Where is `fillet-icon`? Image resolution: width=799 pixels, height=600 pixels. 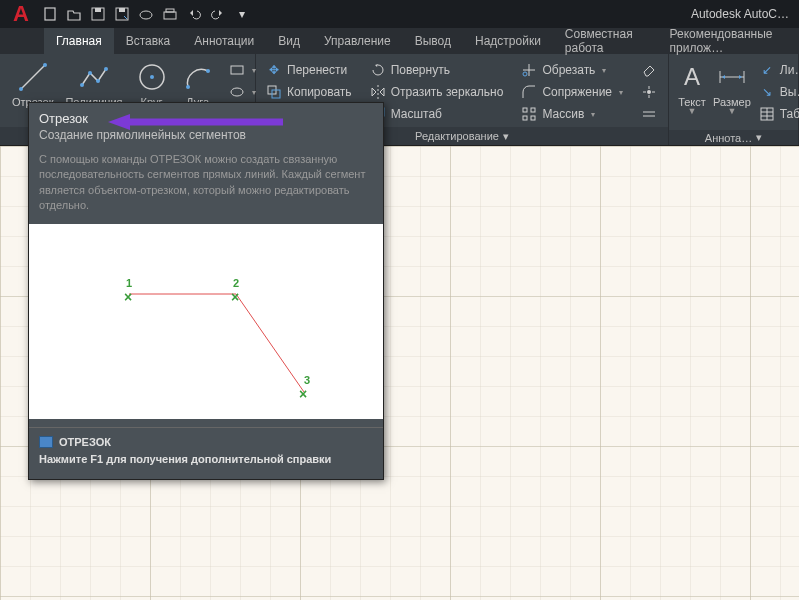
fillet-icon is located at coordinates (529, 92).